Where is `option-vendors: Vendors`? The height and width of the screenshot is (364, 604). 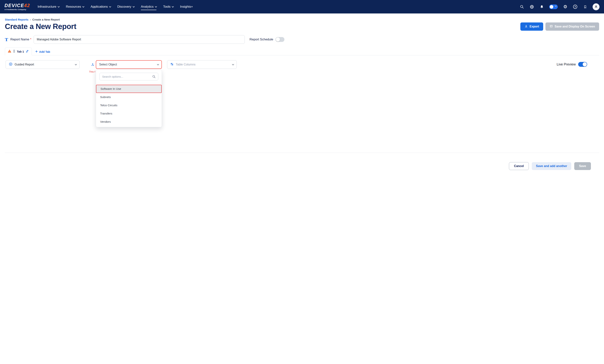 option-vendors: Vendors is located at coordinates (129, 122).